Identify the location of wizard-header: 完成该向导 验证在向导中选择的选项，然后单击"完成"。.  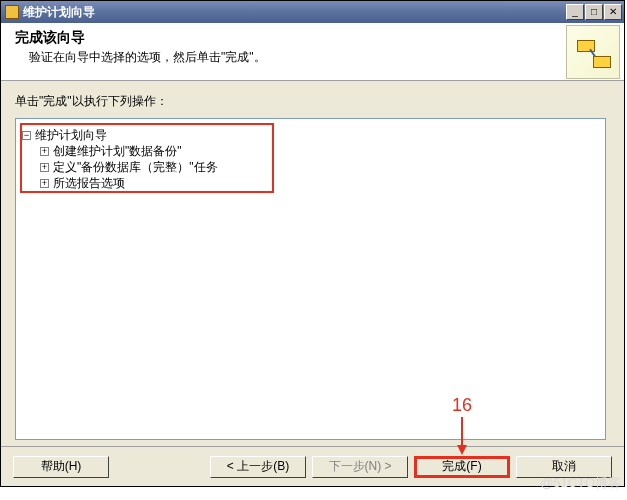
(312, 52).